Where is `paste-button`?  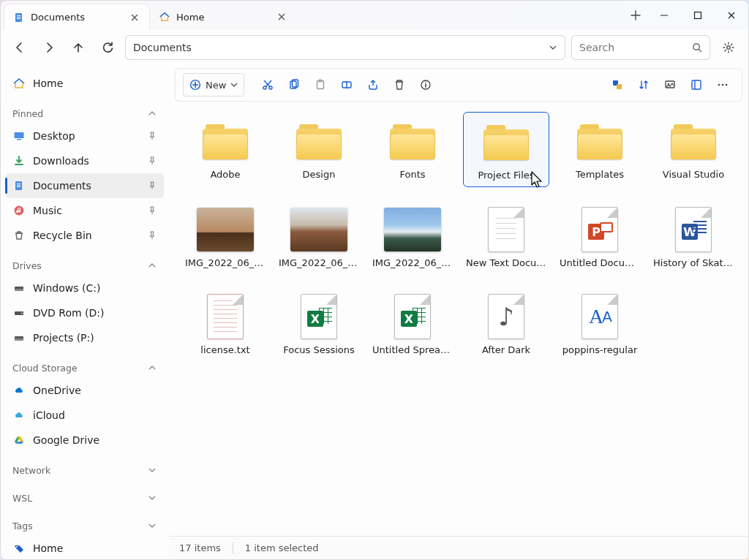
paste-button is located at coordinates (320, 85).